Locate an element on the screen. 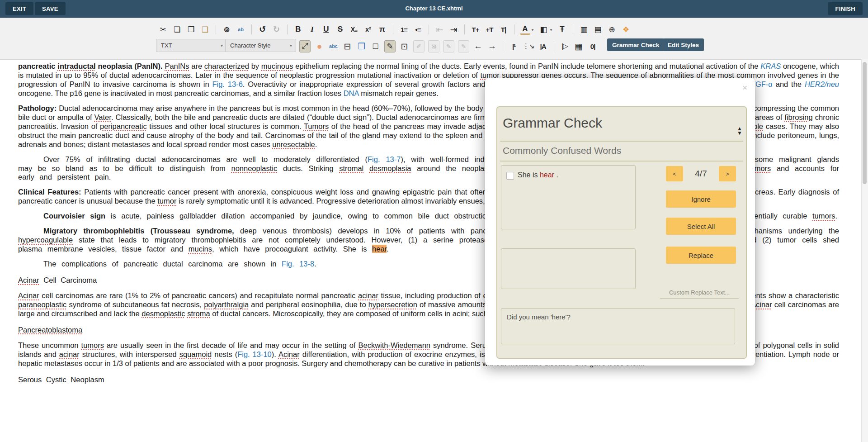  ordered-list-icon: 1≡ is located at coordinates (404, 30).